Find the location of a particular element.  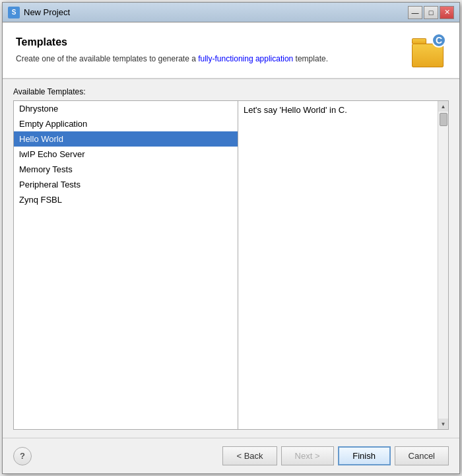

scroll-down-arrow: ▼ is located at coordinates (444, 424).